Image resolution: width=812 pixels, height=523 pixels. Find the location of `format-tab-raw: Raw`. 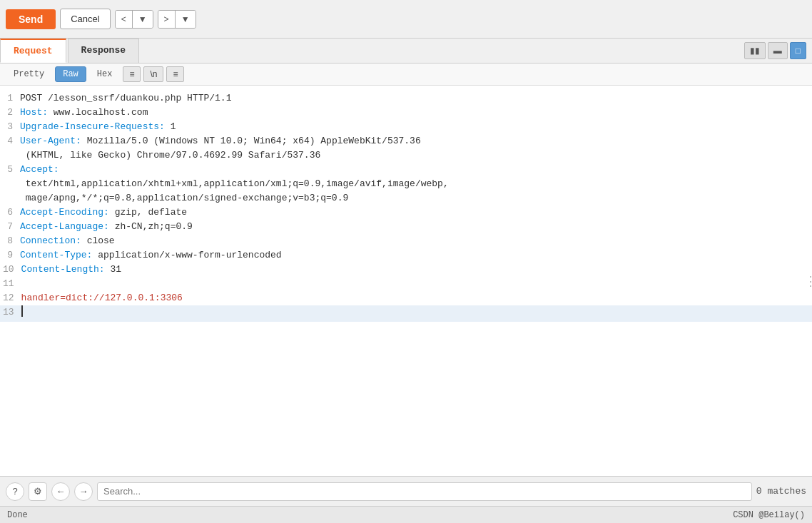

format-tab-raw: Raw is located at coordinates (71, 74).